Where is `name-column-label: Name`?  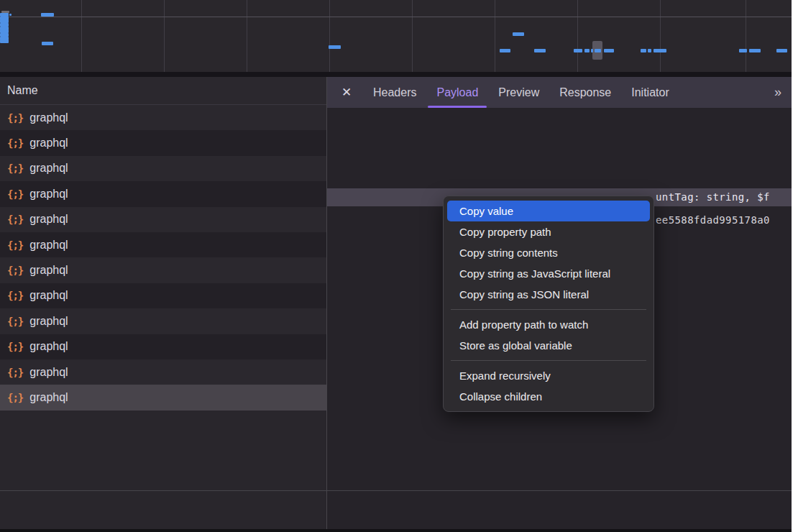
name-column-label: Name is located at coordinates (23, 91).